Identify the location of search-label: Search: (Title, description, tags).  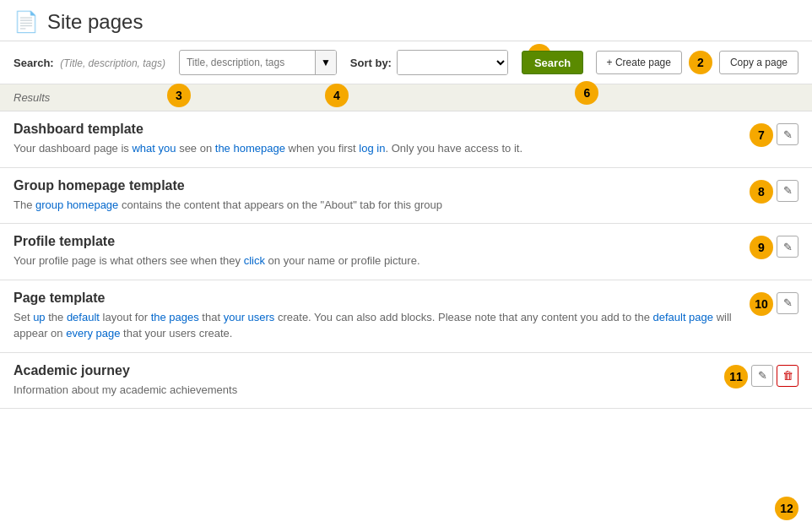
(89, 62).